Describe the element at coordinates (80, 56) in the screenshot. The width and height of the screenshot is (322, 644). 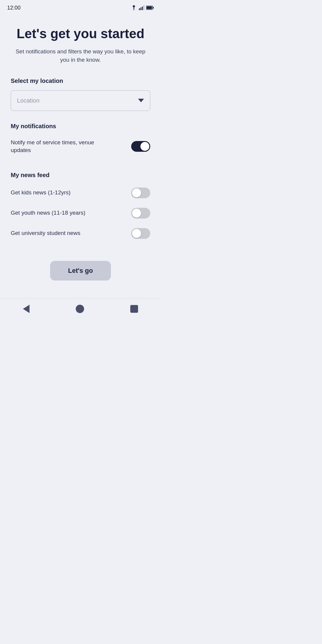
I see `page-subtitle: Set notifications and filters the way yo…` at that location.